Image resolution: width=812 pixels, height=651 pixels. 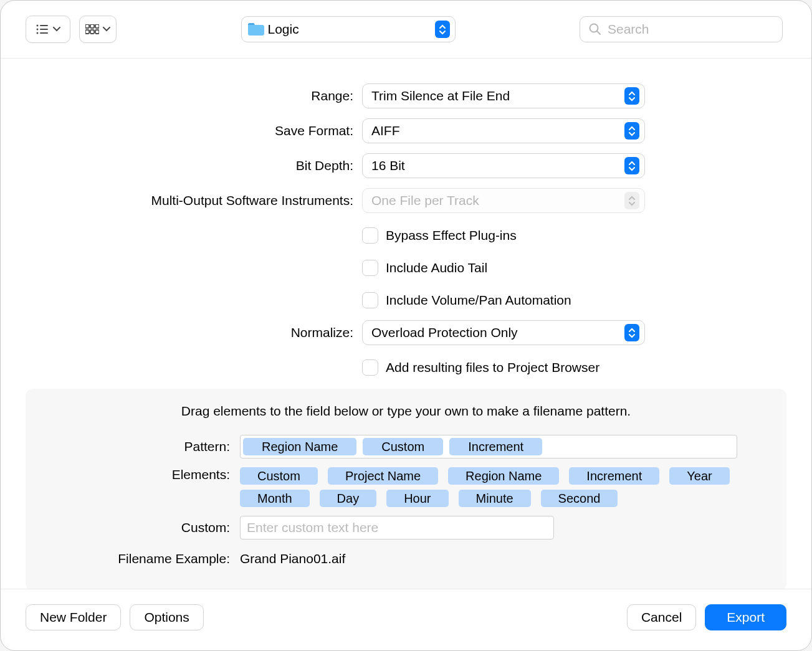 I want to click on normalize-popup: Overload Protection Only, so click(x=504, y=333).